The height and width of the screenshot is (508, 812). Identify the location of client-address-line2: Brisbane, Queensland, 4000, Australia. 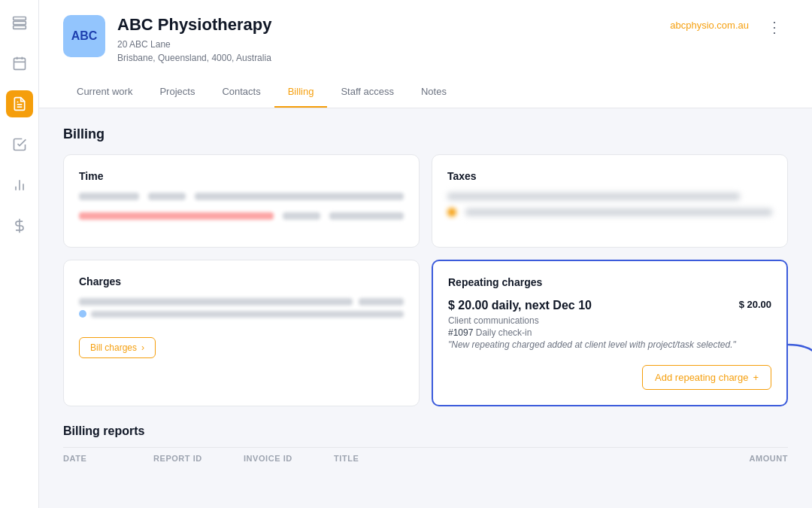
(388, 58).